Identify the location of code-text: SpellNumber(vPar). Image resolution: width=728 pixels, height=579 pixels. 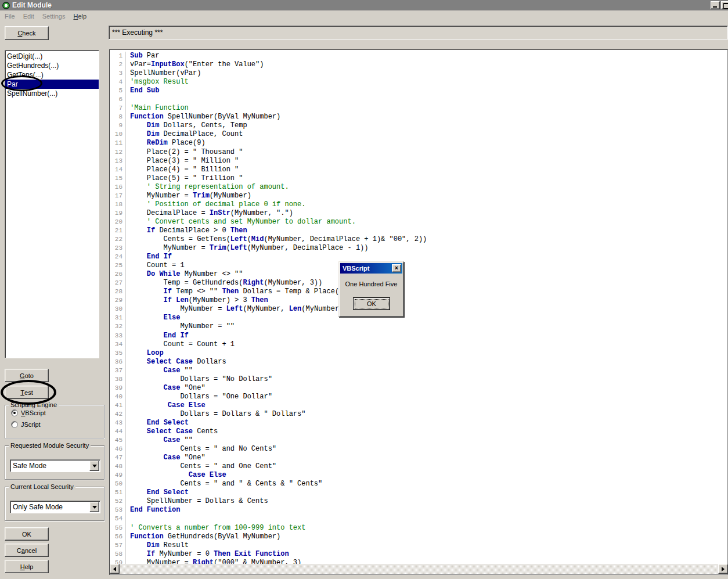
(165, 73).